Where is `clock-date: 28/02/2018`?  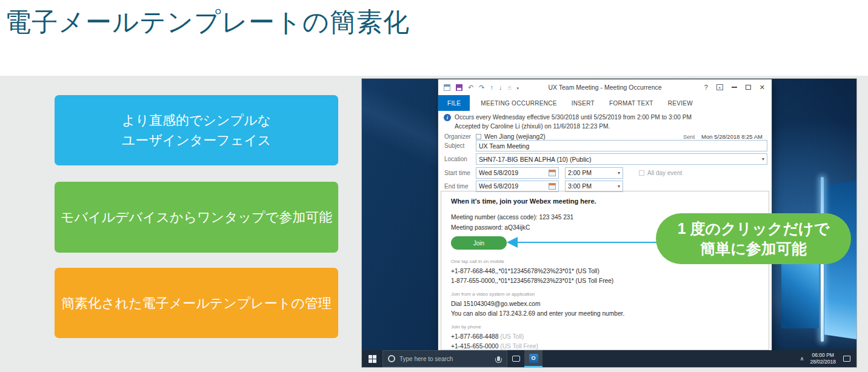 clock-date: 28/02/2018 is located at coordinates (823, 362).